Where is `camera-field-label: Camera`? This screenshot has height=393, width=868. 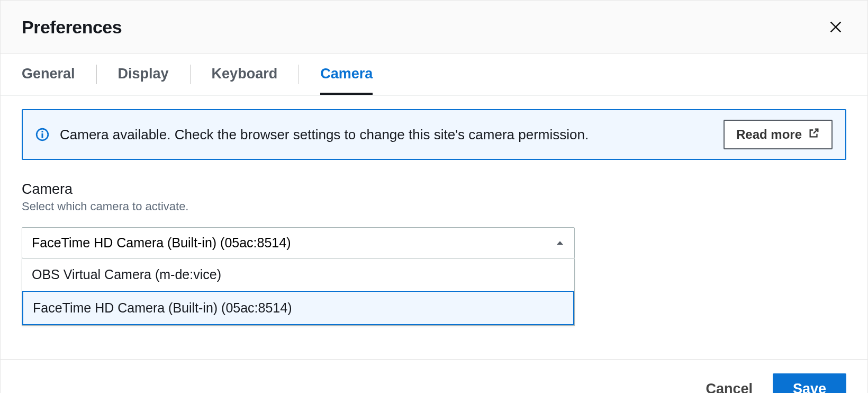
camera-field-label: Camera is located at coordinates (434, 190).